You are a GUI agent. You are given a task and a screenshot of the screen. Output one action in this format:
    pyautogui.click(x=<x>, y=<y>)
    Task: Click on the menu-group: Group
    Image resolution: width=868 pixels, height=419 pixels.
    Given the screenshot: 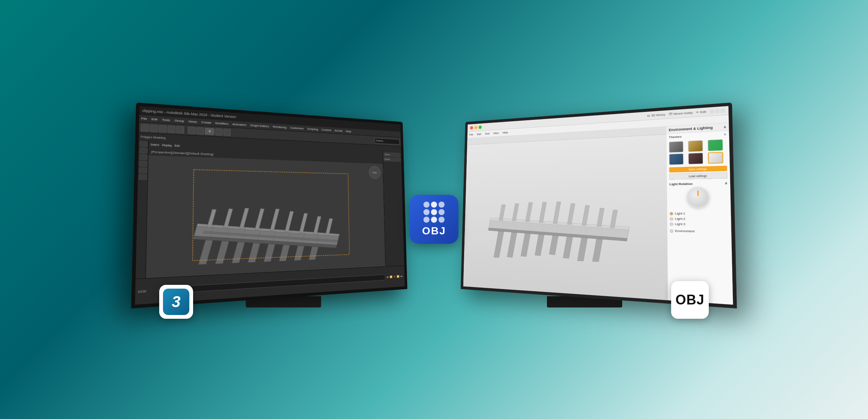 What is the action you would take?
    pyautogui.click(x=179, y=121)
    